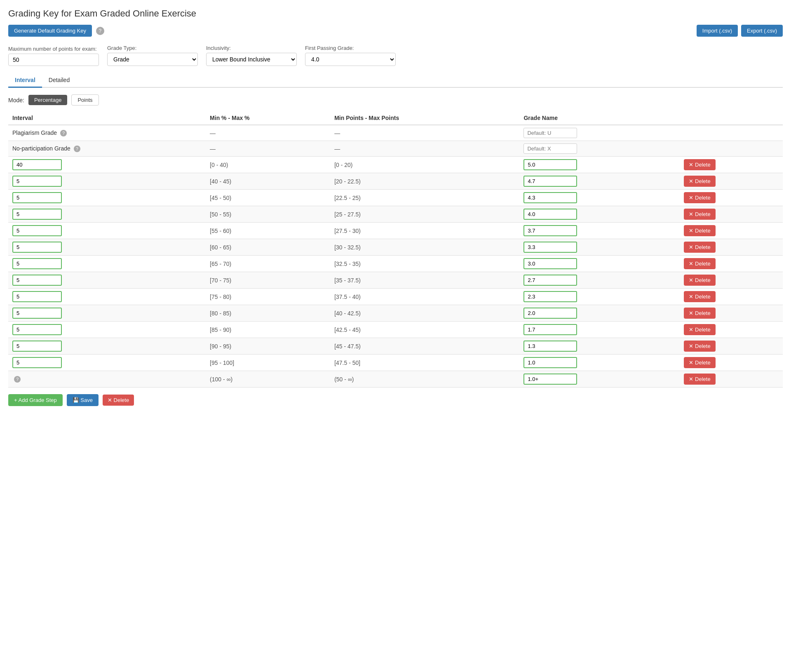 The width and height of the screenshot is (791, 672). I want to click on special-row-name: No-participation Grade ?, so click(107, 149).